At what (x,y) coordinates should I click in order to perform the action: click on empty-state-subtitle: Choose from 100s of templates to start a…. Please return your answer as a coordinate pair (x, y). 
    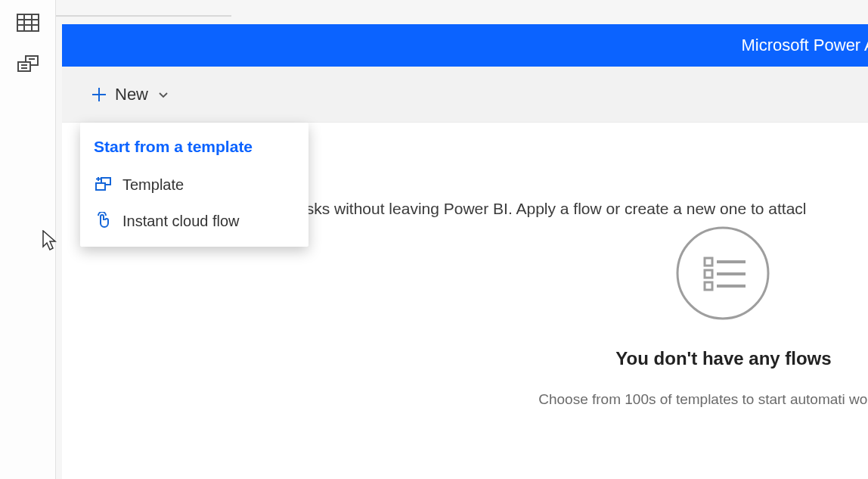
    Looking at the image, I should click on (699, 400).